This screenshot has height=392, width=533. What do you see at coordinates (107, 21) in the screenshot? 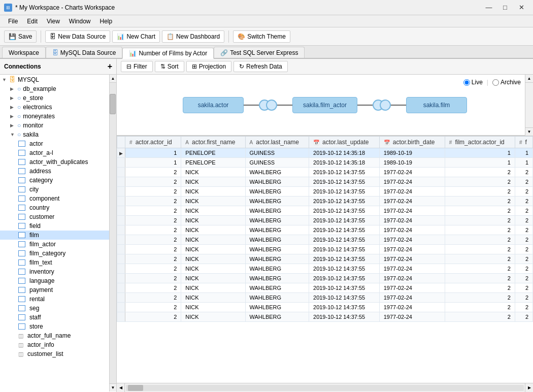
I see `menu-help: Help` at bounding box center [107, 21].